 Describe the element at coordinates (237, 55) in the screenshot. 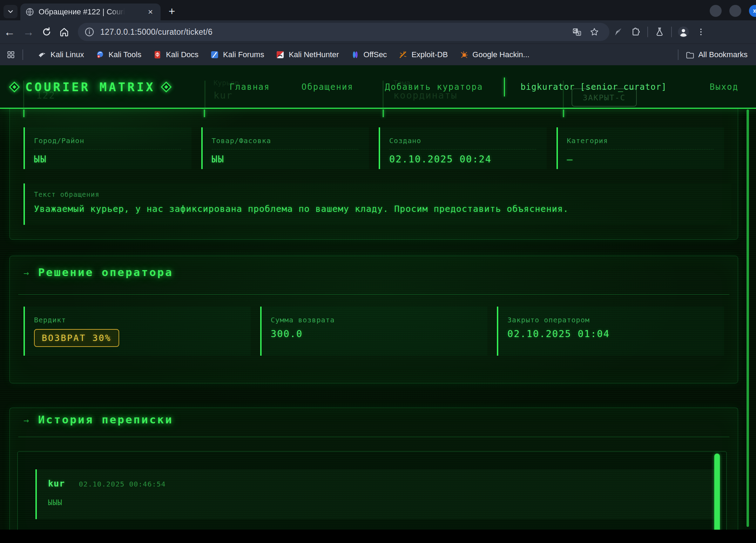

I see `bookmark-kali-forums: Kali Forums` at that location.